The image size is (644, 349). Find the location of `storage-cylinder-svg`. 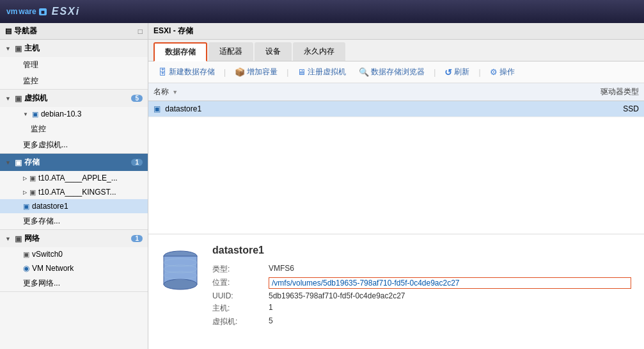

storage-cylinder-svg is located at coordinates (180, 270).